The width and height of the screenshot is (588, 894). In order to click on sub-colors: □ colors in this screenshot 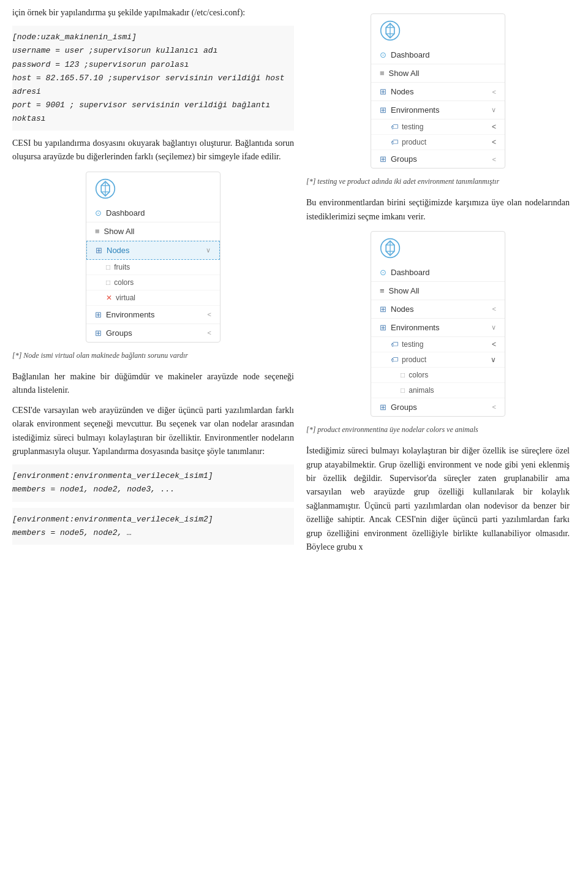, I will do `click(153, 283)`.